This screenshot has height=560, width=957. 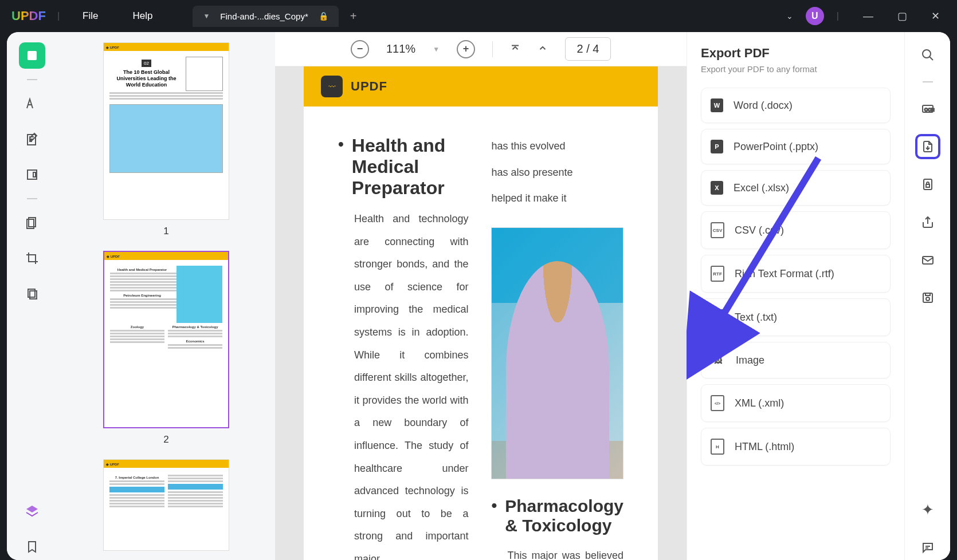 I want to click on text-fragment: has this evolved, so click(x=557, y=147).